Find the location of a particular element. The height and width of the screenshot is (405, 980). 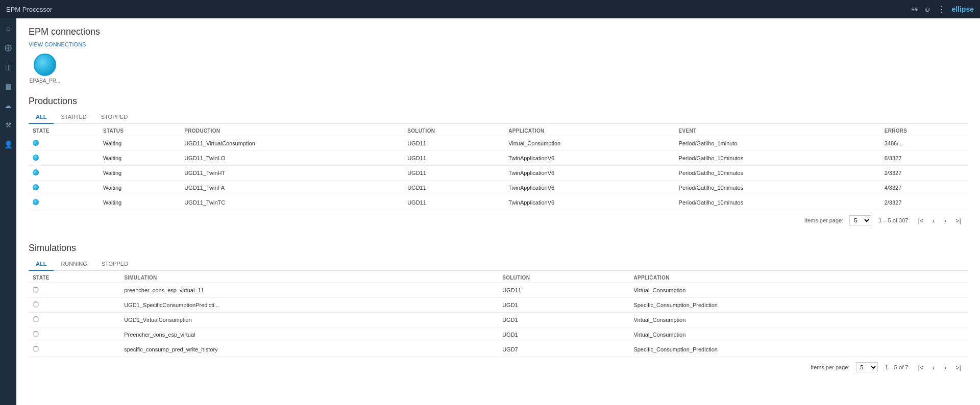

col-event: EVENT is located at coordinates (778, 130).